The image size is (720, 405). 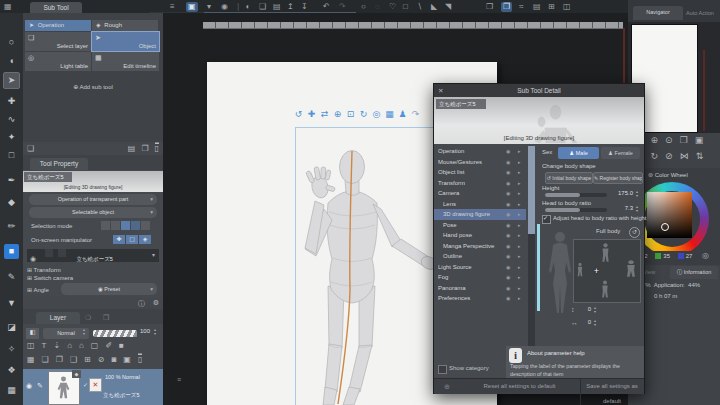 What do you see at coordinates (480, 152) in the screenshot?
I see `category-item: Operation ◉ ▸` at bounding box center [480, 152].